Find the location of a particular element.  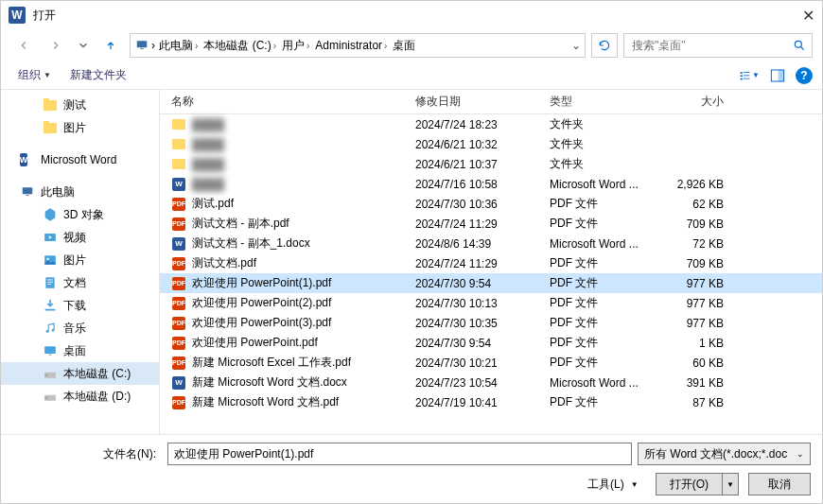

file-date: 2024/7/19 10:41 is located at coordinates (482, 403).